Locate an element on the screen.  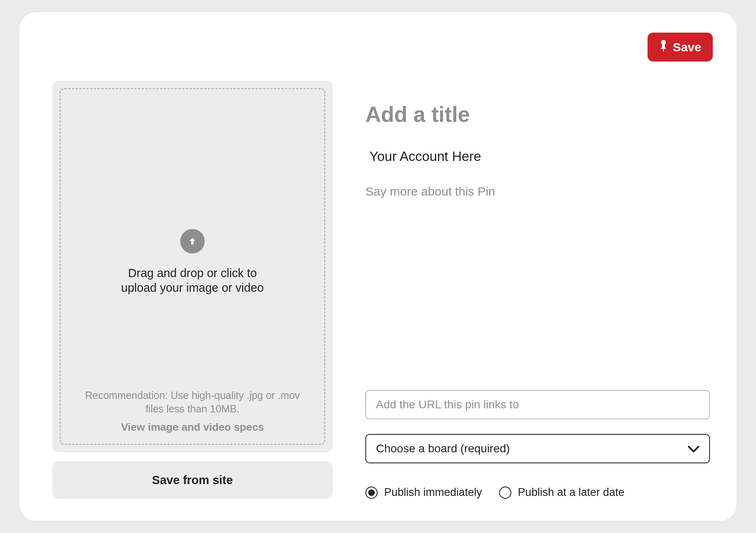
publish-immediately-label: Publish immediately is located at coordinates (433, 492).